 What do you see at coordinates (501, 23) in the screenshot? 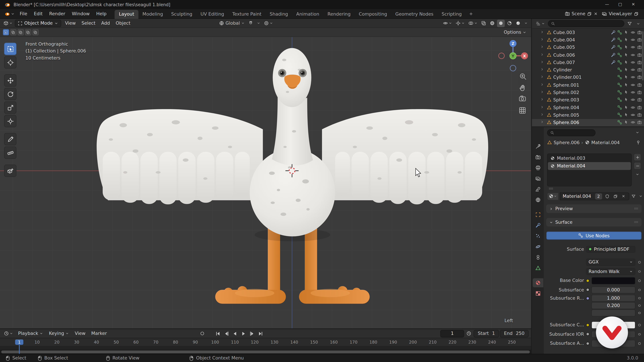
I see `shading-solid-button` at bounding box center [501, 23].